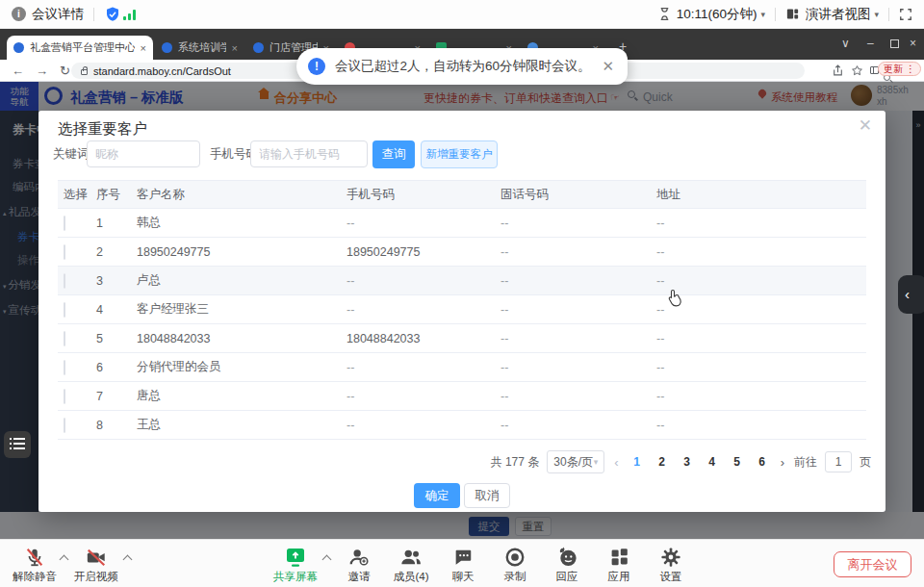 This screenshot has width=924, height=587. Describe the element at coordinates (143, 154) in the screenshot. I see `keyword-input` at that location.